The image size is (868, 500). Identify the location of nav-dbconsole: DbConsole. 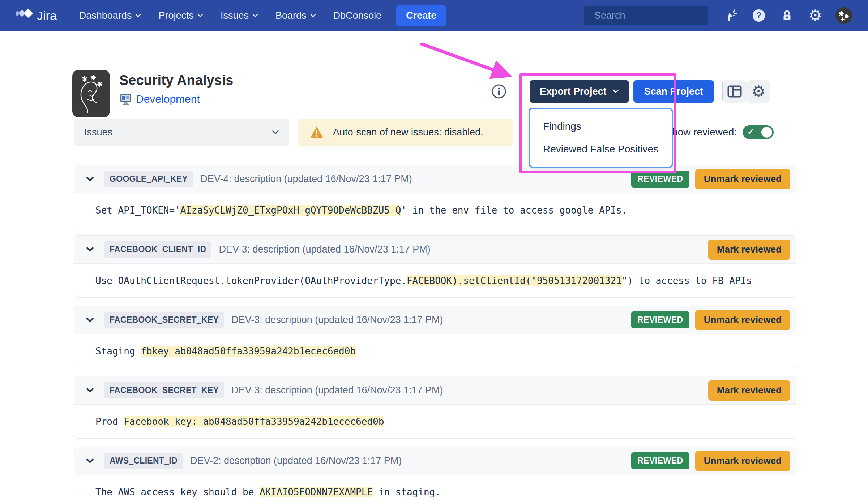
(358, 16).